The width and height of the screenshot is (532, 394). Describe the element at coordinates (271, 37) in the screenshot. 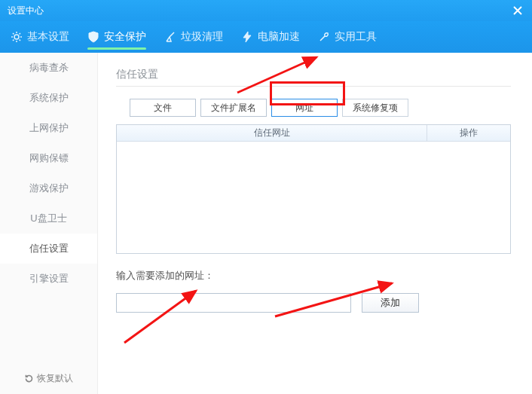

I see `nav-speedup: 电脑加速` at that location.